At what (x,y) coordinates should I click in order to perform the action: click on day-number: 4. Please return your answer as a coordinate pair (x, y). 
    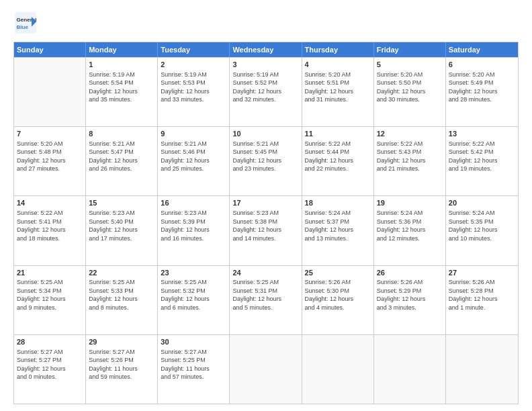
    Looking at the image, I should click on (338, 64).